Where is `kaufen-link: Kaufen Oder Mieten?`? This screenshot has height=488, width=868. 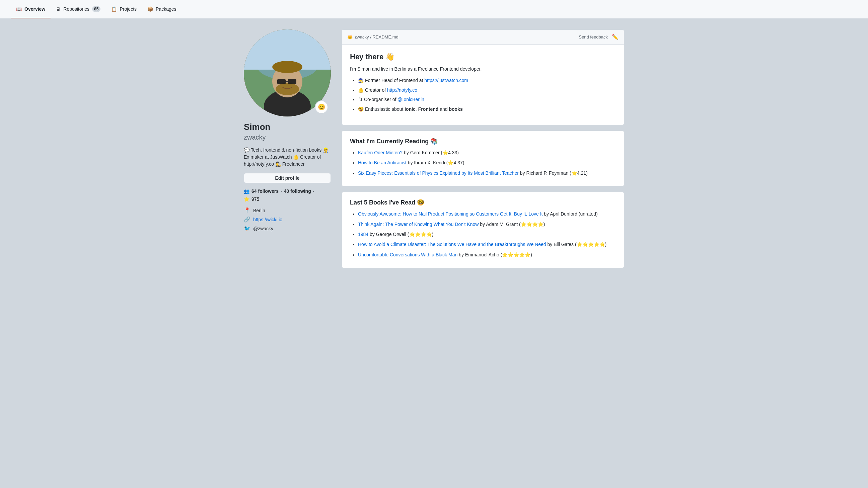
kaufen-link: Kaufen Oder Mieten? is located at coordinates (380, 153).